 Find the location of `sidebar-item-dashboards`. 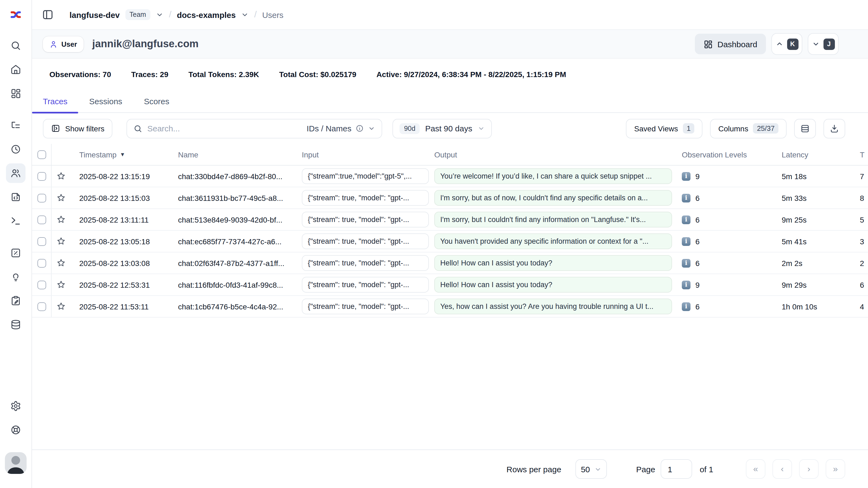

sidebar-item-dashboards is located at coordinates (16, 93).